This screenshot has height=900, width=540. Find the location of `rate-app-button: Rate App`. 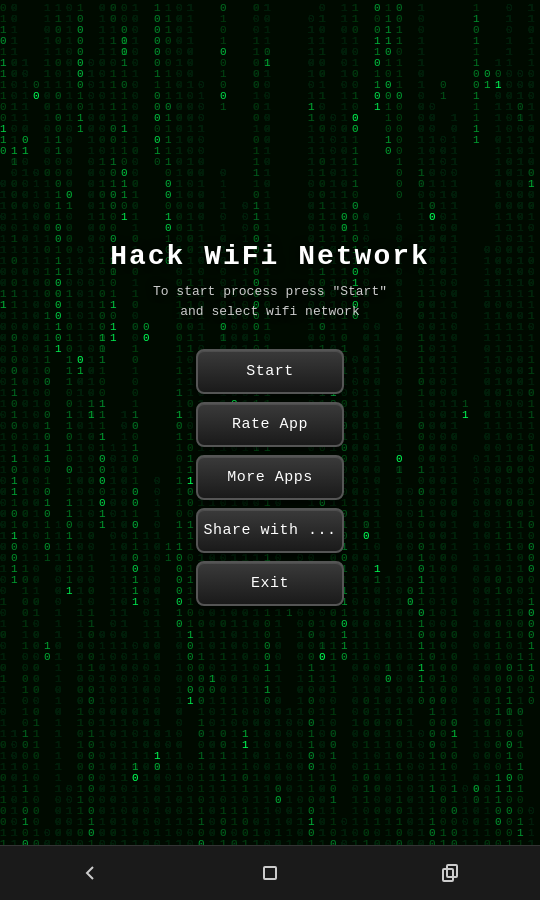

rate-app-button: Rate App is located at coordinates (270, 424).